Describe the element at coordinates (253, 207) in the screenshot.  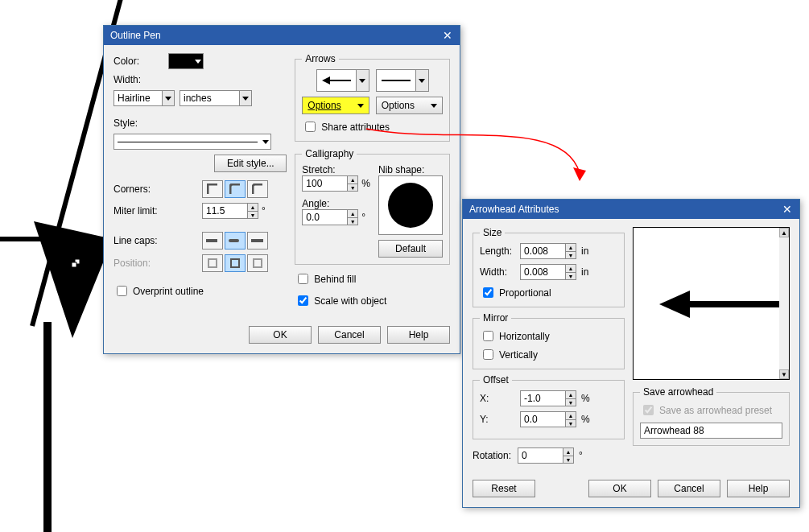
I see `spin-up-icon: ▲` at that location.